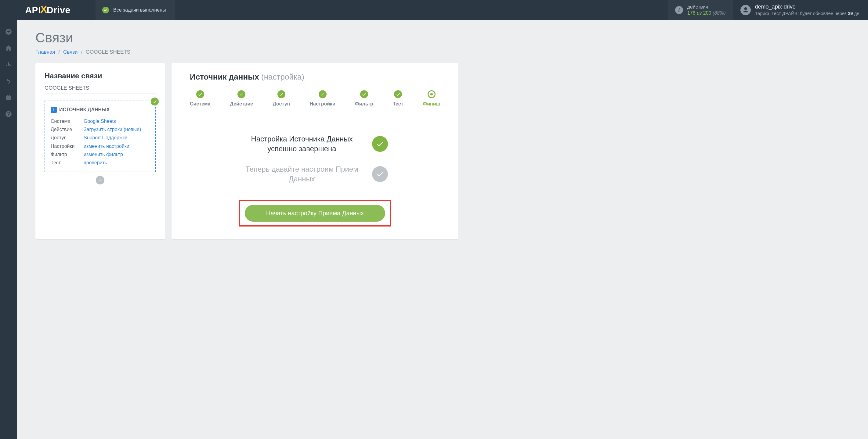 This screenshot has width=868, height=439. Describe the element at coordinates (9, 114) in the screenshot. I see `sidebar-item-help` at that location.